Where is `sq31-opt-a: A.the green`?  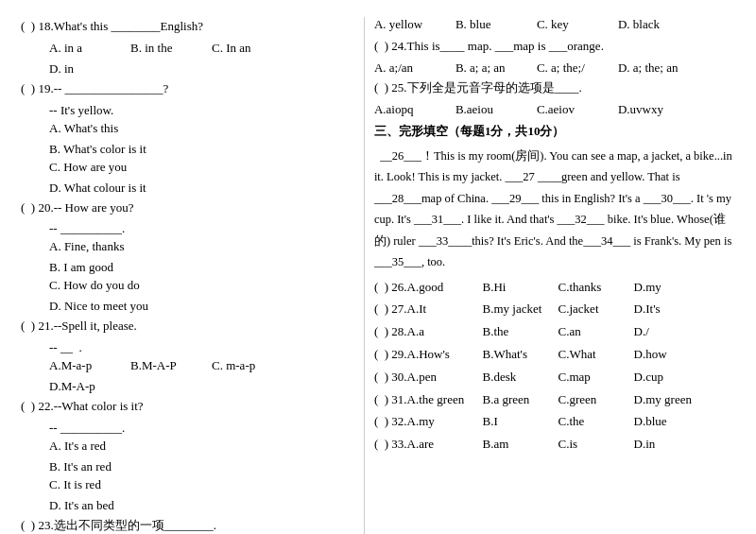 sq31-opt-a: A.the green is located at coordinates (440, 401).